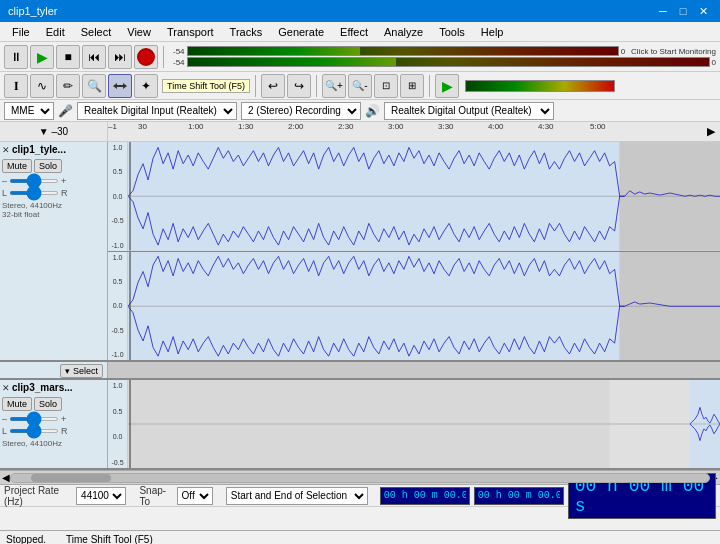  I want to click on menu-edit: Edit, so click(56, 32).